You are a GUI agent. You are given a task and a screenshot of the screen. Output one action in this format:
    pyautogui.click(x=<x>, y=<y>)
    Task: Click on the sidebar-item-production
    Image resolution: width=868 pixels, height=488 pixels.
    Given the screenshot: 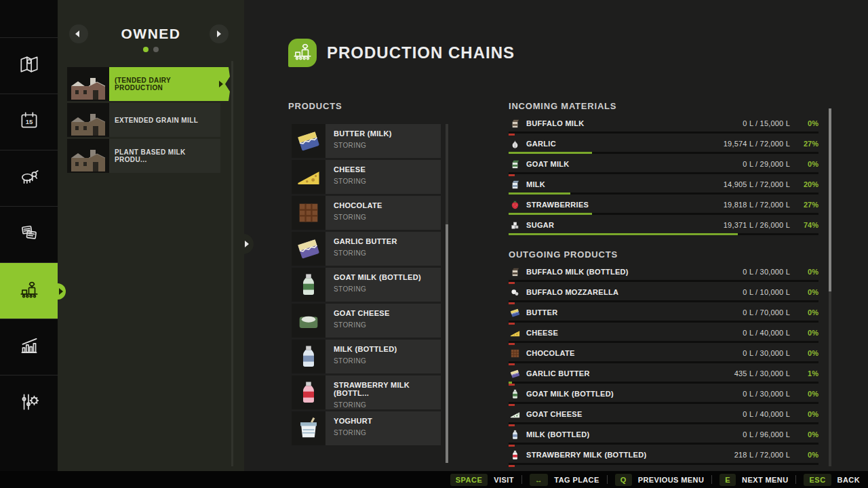 What is the action you would take?
    pyautogui.click(x=28, y=290)
    